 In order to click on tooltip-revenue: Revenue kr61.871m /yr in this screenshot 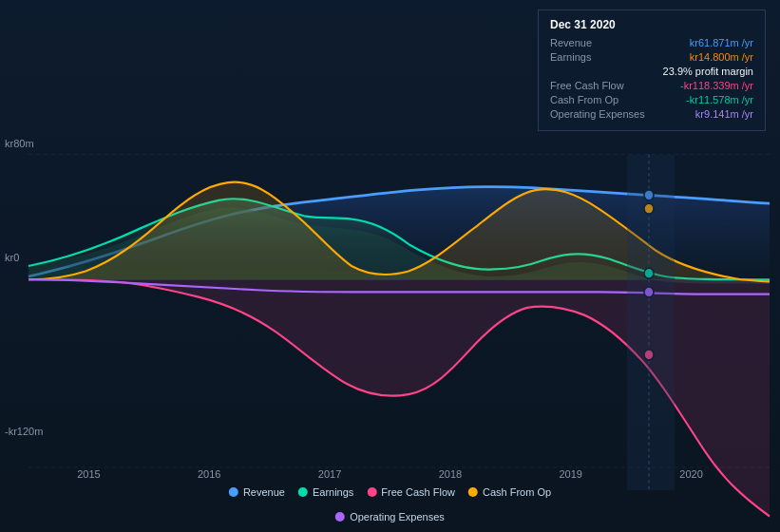, I will do `click(652, 43)`.